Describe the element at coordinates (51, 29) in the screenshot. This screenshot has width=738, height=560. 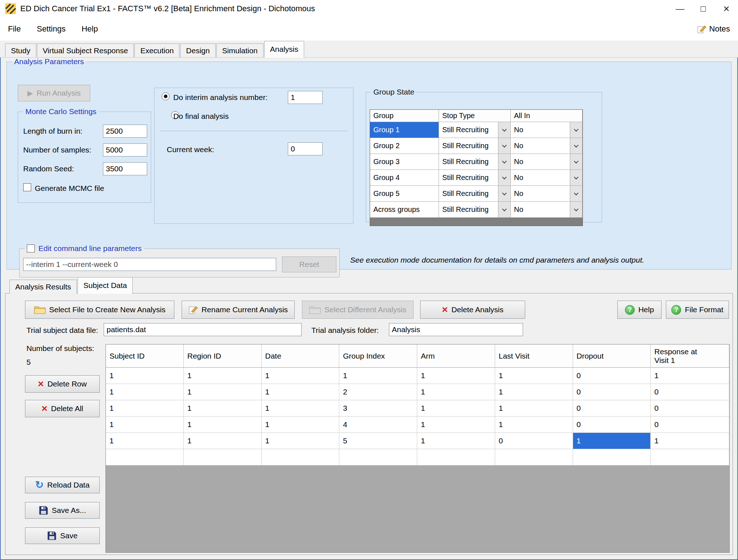
I see `menu-settings: Settings` at that location.